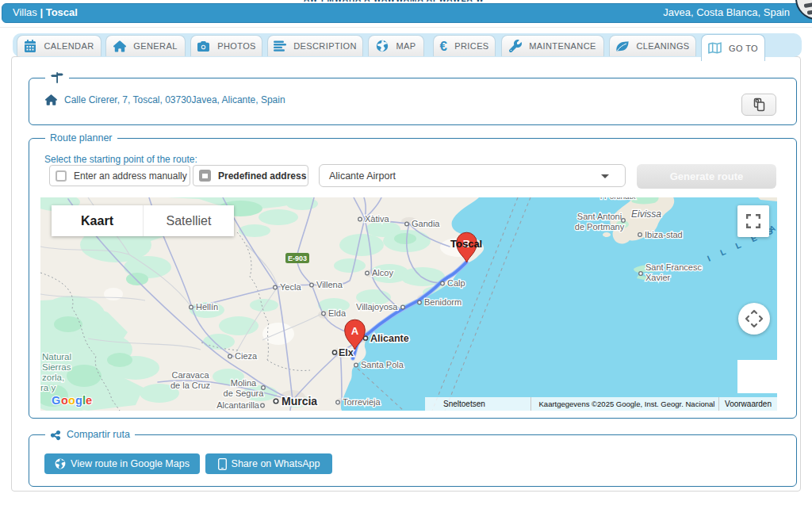 The width and height of the screenshot is (812, 505). What do you see at coordinates (377, 307) in the screenshot?
I see `svg-text: Villajoyosa` at bounding box center [377, 307].